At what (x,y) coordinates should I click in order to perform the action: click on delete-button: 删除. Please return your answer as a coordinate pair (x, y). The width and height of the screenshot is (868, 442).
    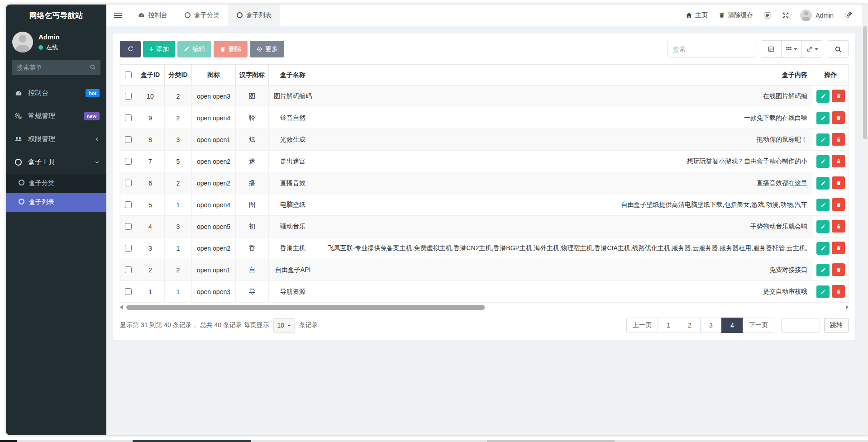
    Looking at the image, I should click on (231, 49).